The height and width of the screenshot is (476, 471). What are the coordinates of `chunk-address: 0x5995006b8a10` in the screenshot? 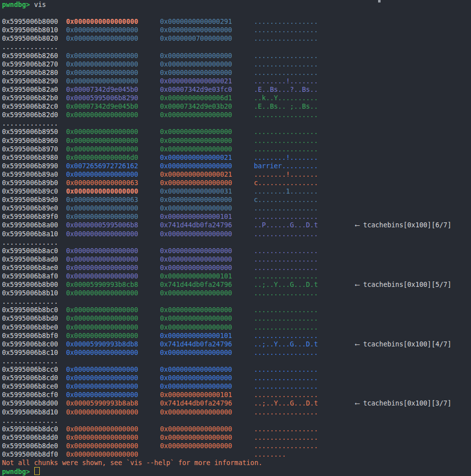 It's located at (34, 234).